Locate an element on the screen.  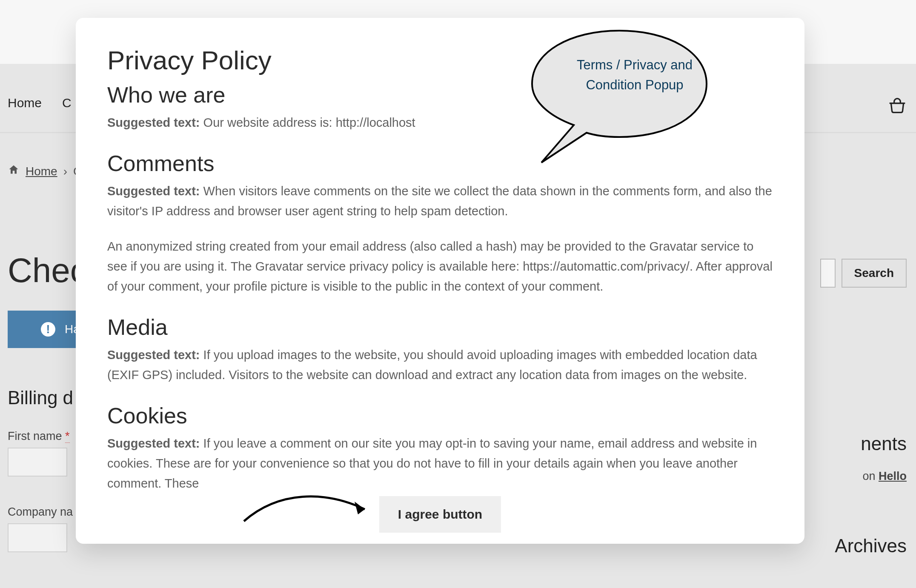
primary-nav: Home C is located at coordinates (40, 103).